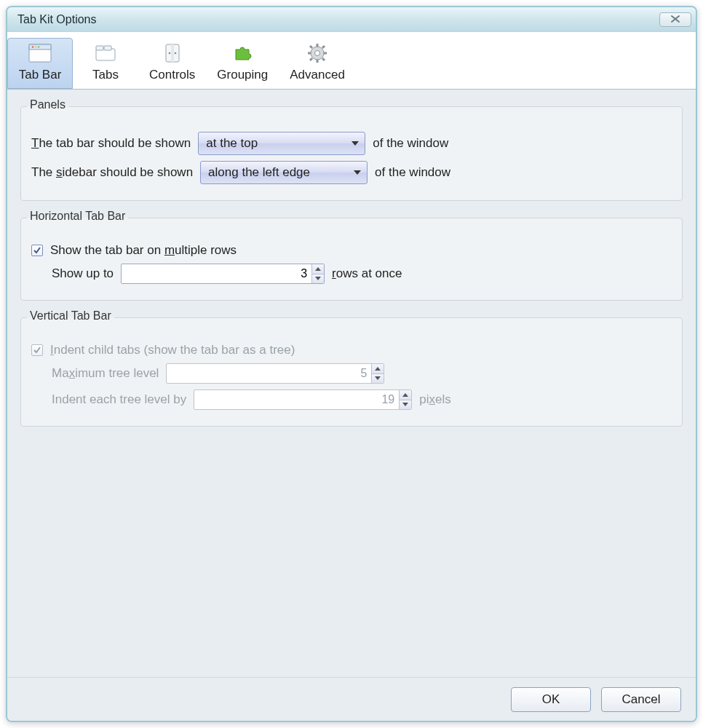 The image size is (703, 728). I want to click on indent-checkbox, so click(37, 350).